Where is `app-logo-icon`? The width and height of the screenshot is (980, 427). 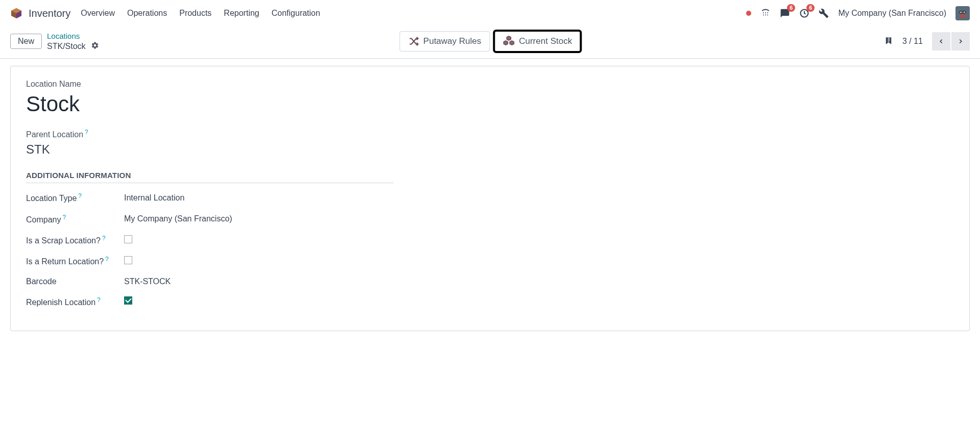
app-logo-icon is located at coordinates (16, 13).